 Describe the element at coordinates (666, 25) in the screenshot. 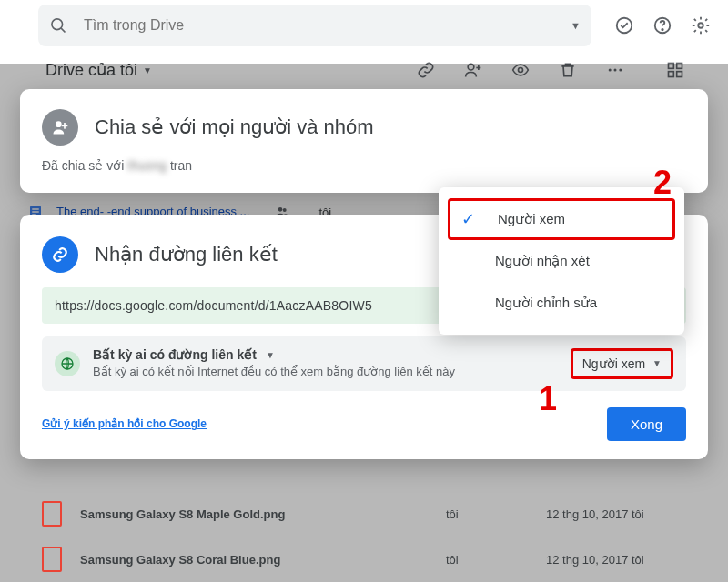

I see `top-icons` at that location.